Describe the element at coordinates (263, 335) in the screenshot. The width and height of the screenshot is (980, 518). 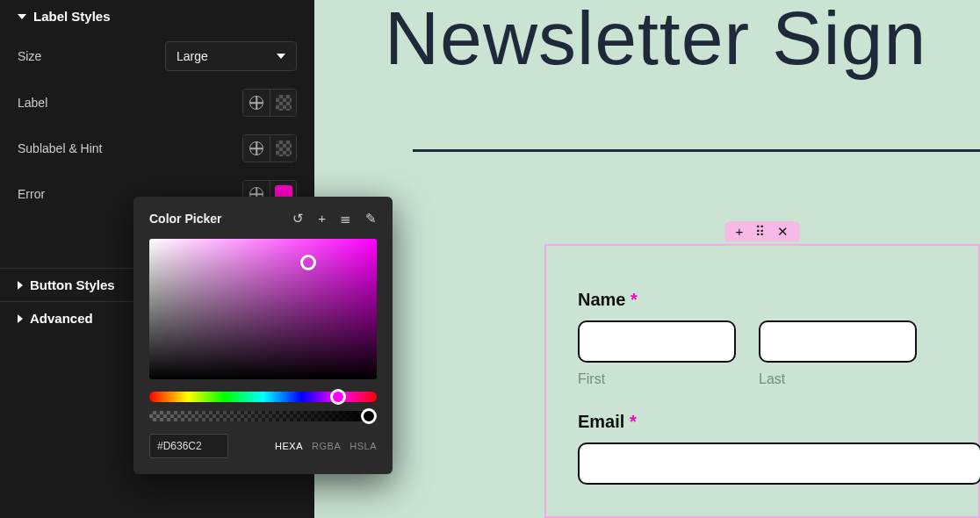
I see `color-picker-popover: Color Picker ↺ + ≣ ✎ HEXA RGBA HSLA` at that location.